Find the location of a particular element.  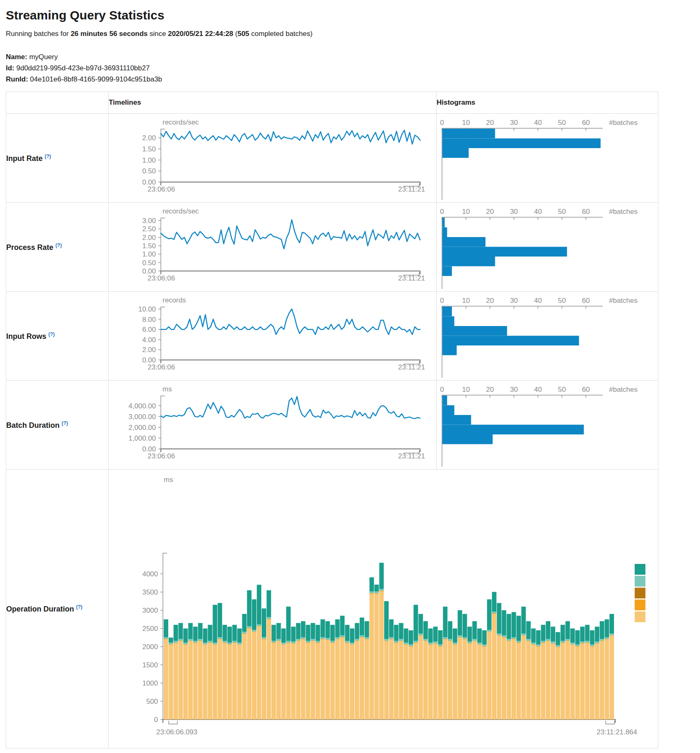

summary-text: since is located at coordinates (158, 34).